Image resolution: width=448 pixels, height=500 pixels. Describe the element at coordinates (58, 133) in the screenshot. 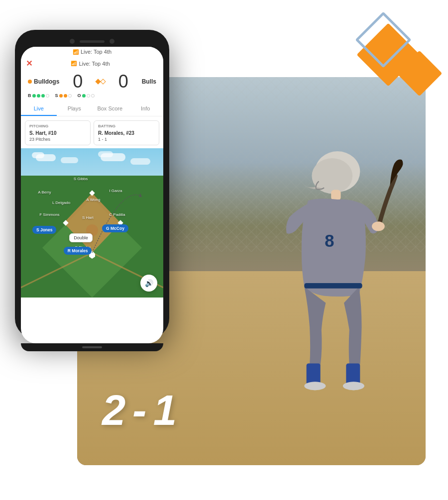

I see `pitcher-name: S. Hart, #10` at that location.